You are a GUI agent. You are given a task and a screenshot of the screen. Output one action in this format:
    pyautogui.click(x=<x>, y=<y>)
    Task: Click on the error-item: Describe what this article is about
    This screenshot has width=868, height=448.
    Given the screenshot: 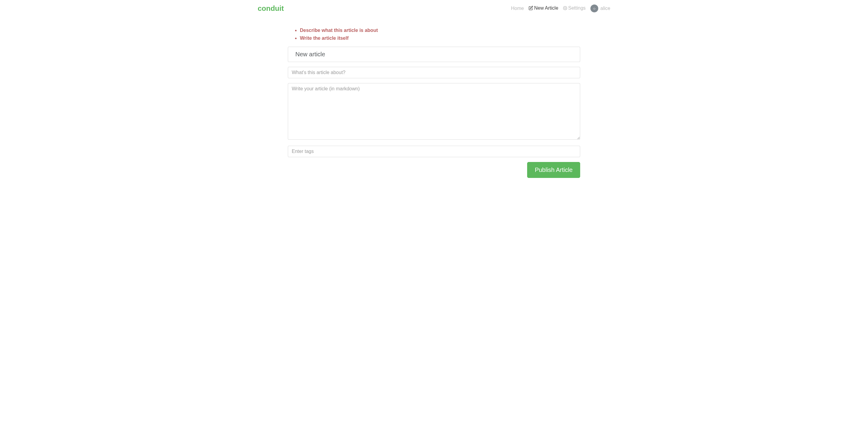 What is the action you would take?
    pyautogui.click(x=440, y=30)
    